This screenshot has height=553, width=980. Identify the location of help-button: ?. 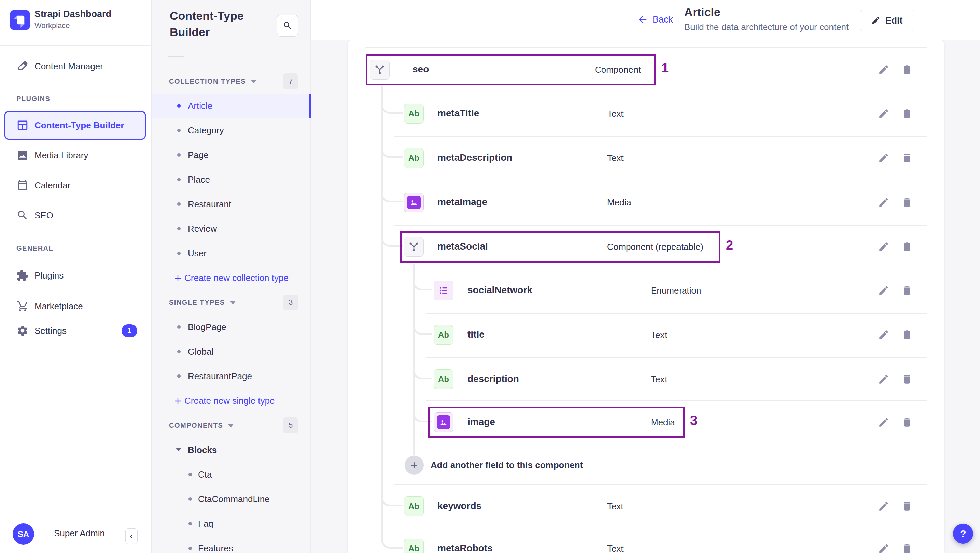
(963, 534).